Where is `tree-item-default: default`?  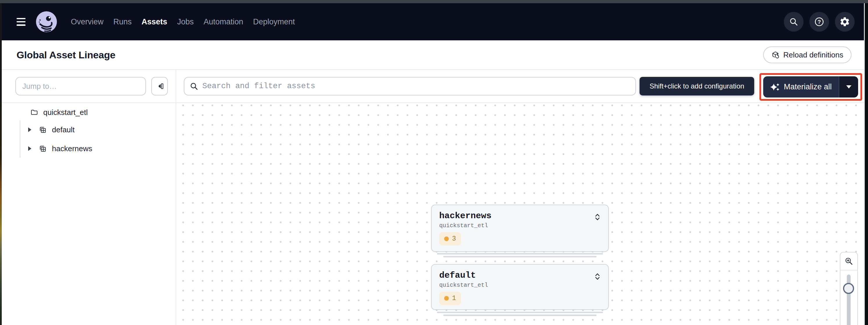
tree-item-default: default is located at coordinates (51, 130).